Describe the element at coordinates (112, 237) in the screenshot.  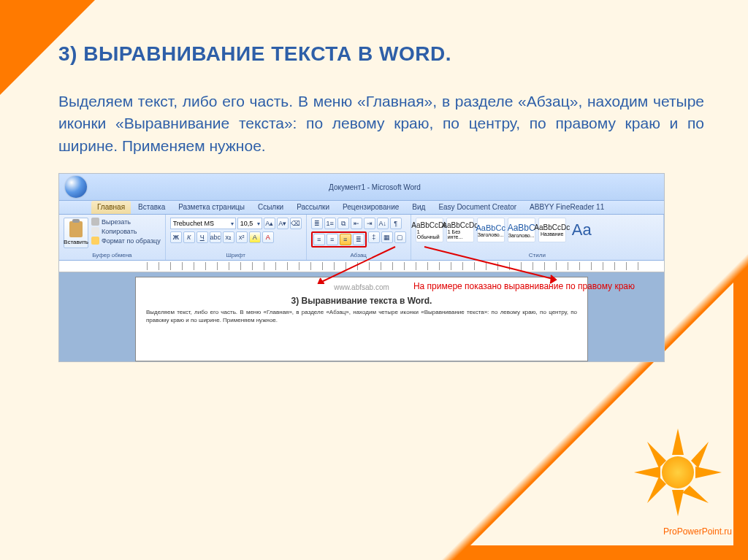
I see `group-clipboard: Вставить Вырезать Копировать Формат по о…` at that location.